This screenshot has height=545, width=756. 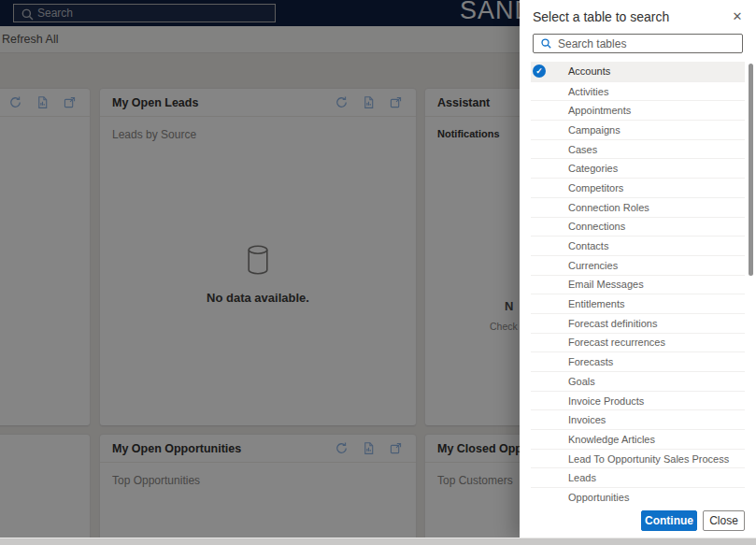 What do you see at coordinates (637, 208) in the screenshot?
I see `table-option: Connection Roles` at bounding box center [637, 208].